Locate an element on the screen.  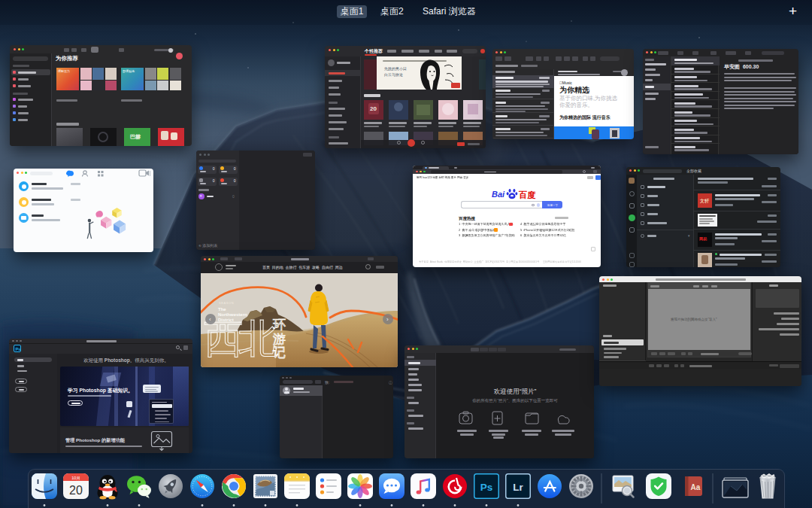
svg-text: Aa is located at coordinates (696, 488).